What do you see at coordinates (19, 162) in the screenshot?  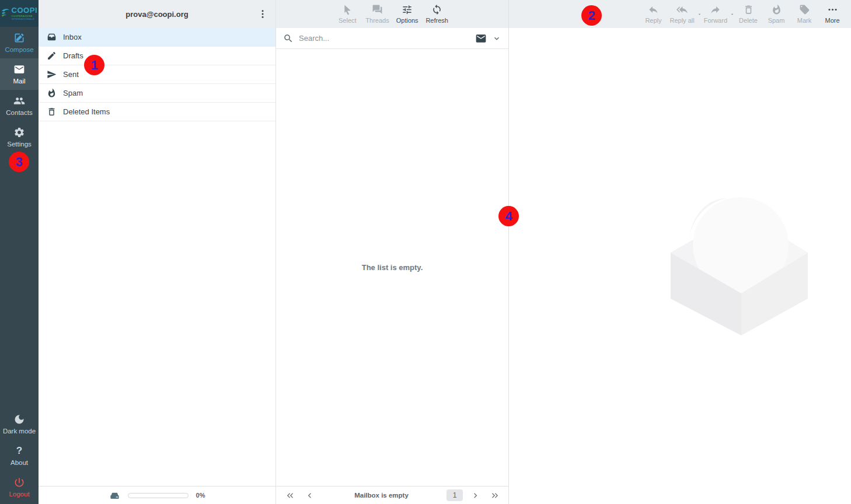 I see `annotation-marker-3: 3` at bounding box center [19, 162].